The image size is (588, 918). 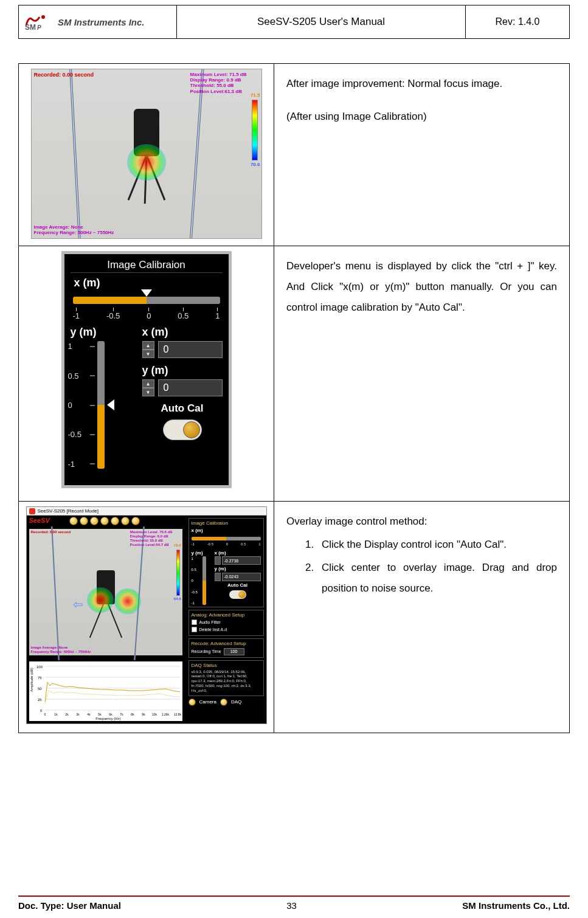 What do you see at coordinates (226, 563) in the screenshot?
I see `calibration-section: Image Calibraion x (m) -1 -0.5 0 0.5` at bounding box center [226, 563].